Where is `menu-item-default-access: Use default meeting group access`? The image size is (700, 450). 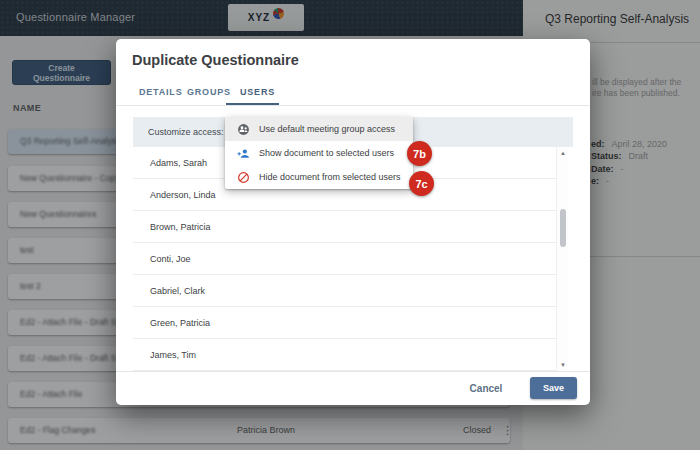
menu-item-default-access: Use default meeting group access is located at coordinates (319, 129).